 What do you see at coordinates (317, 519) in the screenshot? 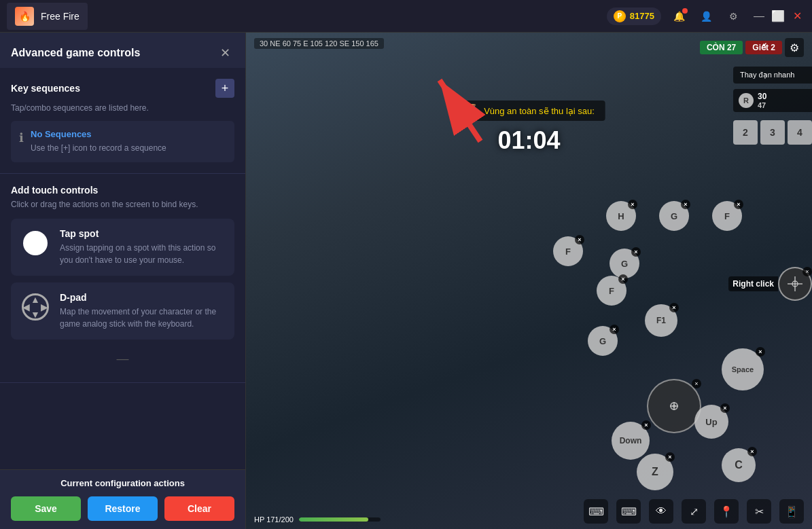
I see `hp-bar-wrap: HP 171/200` at bounding box center [317, 519].